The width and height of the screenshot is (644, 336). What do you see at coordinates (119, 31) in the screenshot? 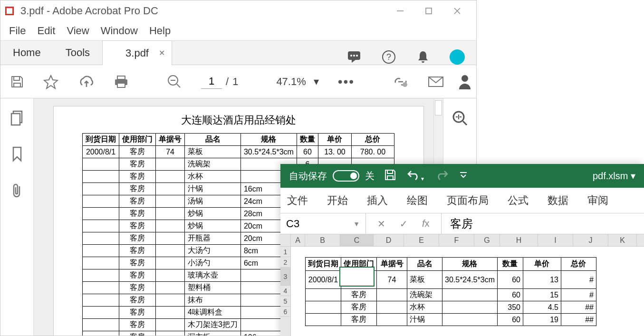
I see `menu-window: Window` at bounding box center [119, 31].